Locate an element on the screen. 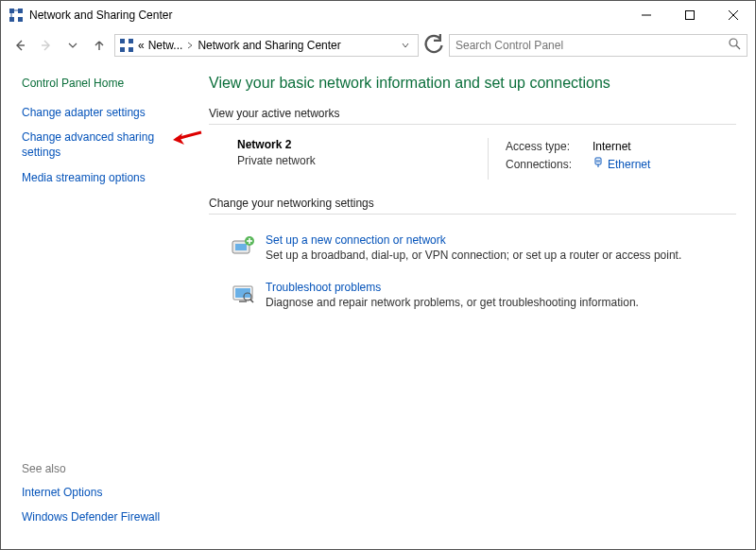 This screenshot has height=550, width=756. chevron-right-icon is located at coordinates (190, 45).